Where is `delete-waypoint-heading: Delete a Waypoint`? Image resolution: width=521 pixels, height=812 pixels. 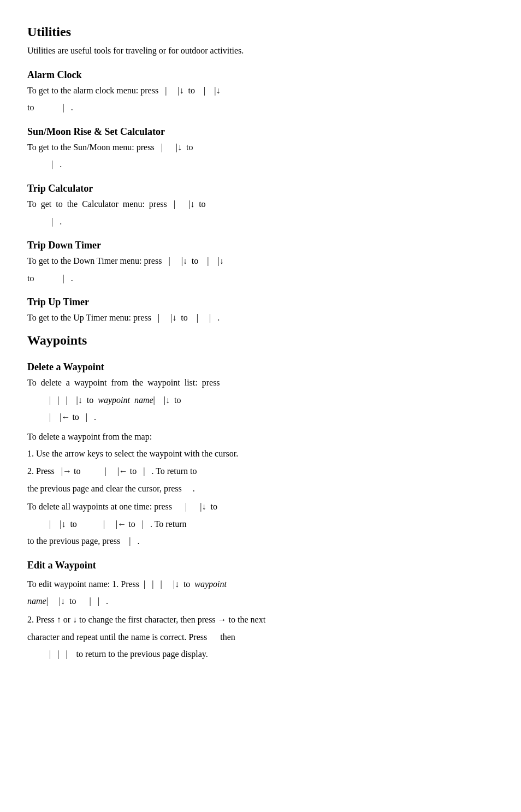
delete-waypoint-heading: Delete a Waypoint is located at coordinates (260, 367).